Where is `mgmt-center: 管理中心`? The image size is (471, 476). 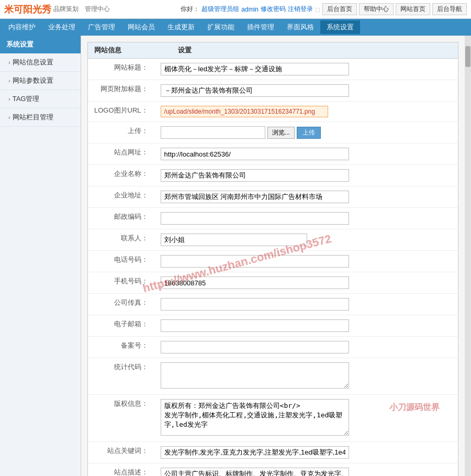
mgmt-center: 管理中心 is located at coordinates (97, 9).